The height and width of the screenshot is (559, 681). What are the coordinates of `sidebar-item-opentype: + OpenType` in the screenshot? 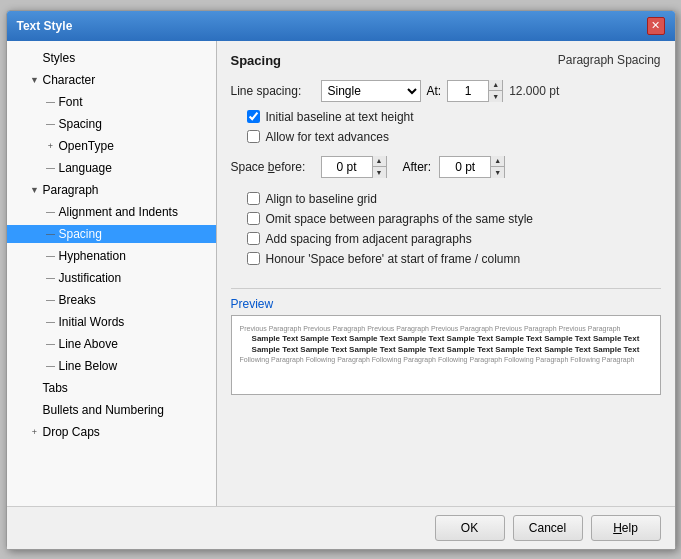 It's located at (112, 146).